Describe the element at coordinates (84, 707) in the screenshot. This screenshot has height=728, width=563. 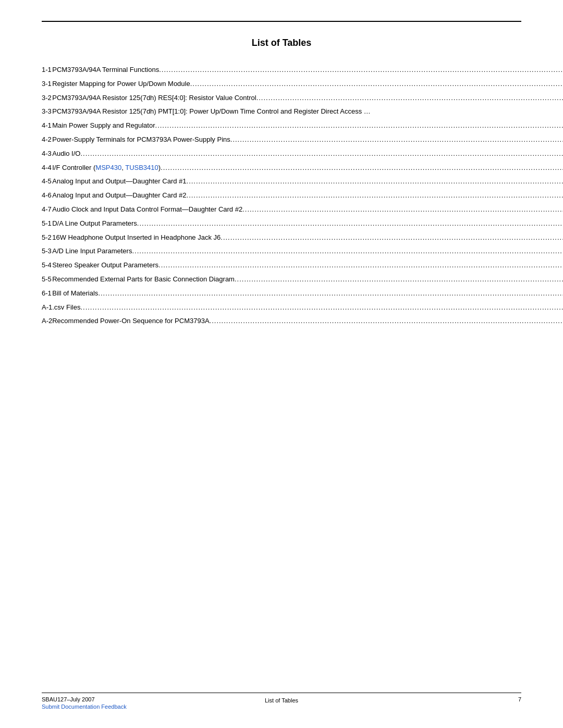
I see `footer-feedback-link: Submit Documentation Feedback` at that location.